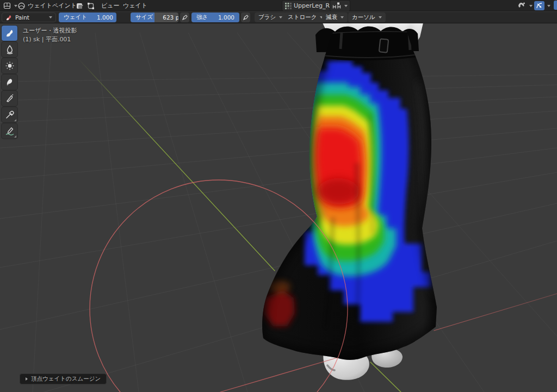 Image resolution: width=557 pixels, height=392 pixels. I want to click on size-slider: サイズ 623 px, so click(154, 17).